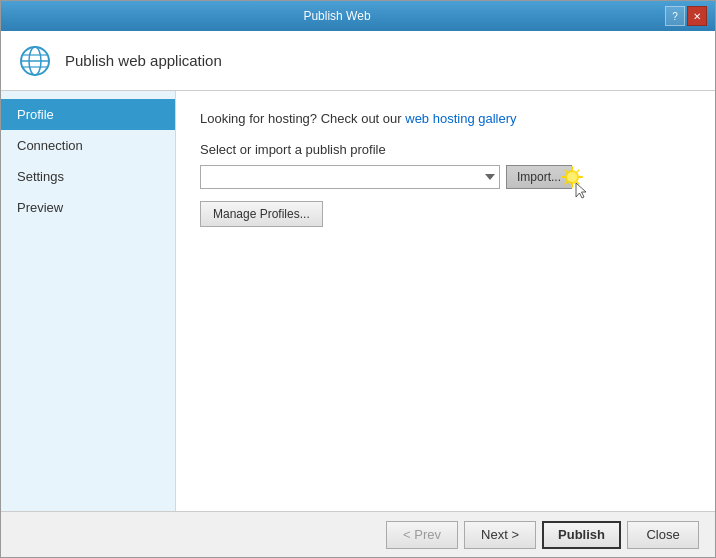 This screenshot has height=558, width=716. What do you see at coordinates (446, 177) in the screenshot?
I see `profile-row: Import...` at bounding box center [446, 177].